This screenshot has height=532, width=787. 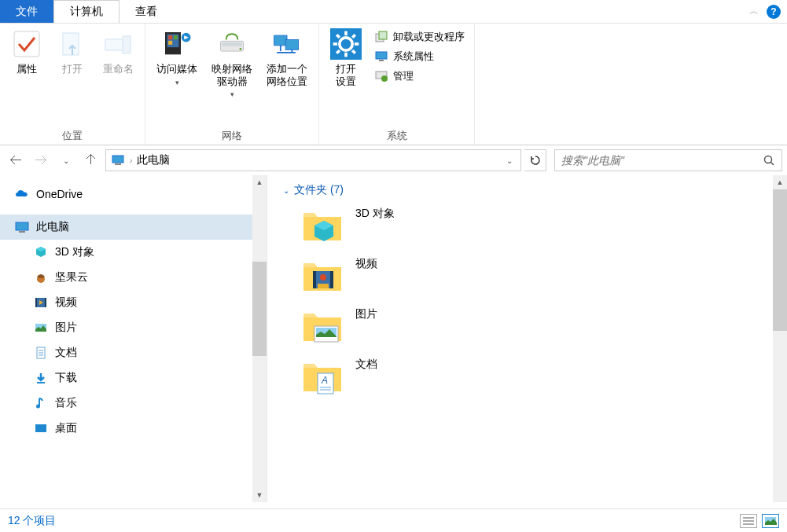 What do you see at coordinates (375, 213) in the screenshot?
I see `folder-label: 3D 对象` at bounding box center [375, 213].